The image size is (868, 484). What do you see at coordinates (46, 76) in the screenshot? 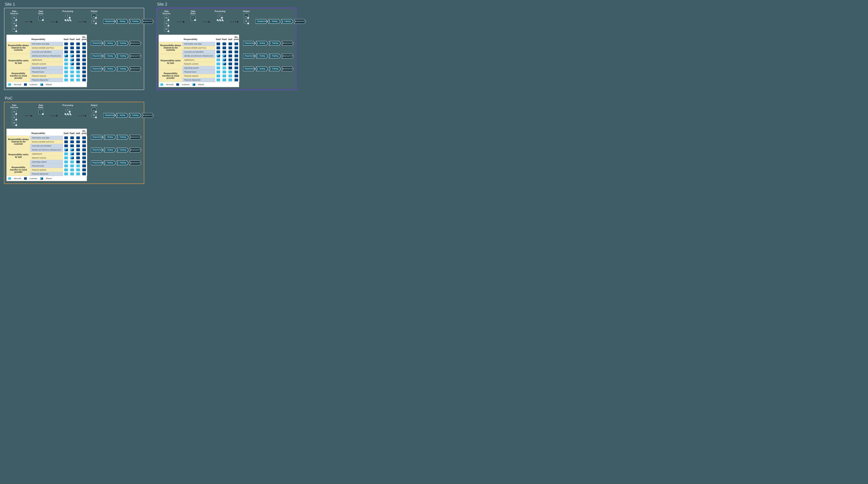
I see `matrix-row-label: Physical network` at bounding box center [46, 76].